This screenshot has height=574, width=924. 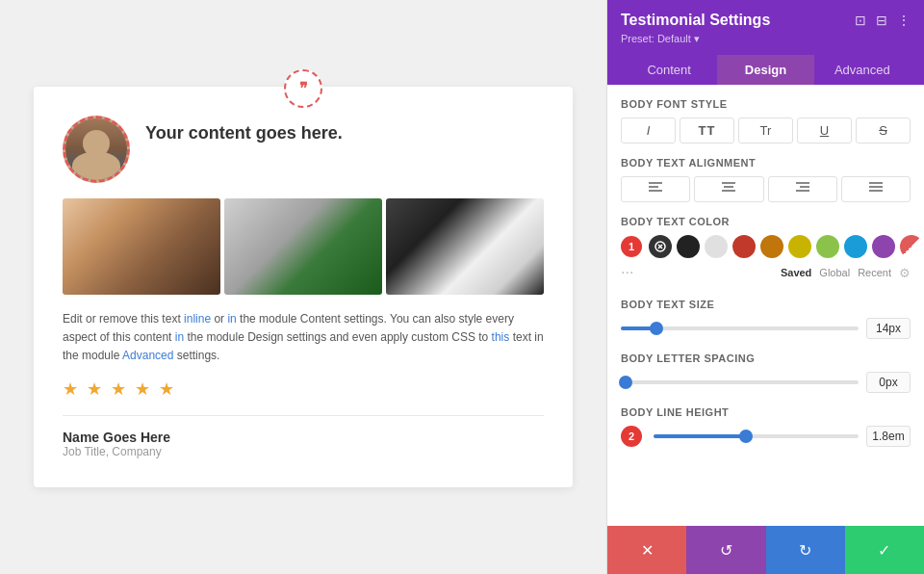 What do you see at coordinates (179, 337) in the screenshot?
I see `inline-link-3: in` at bounding box center [179, 337].